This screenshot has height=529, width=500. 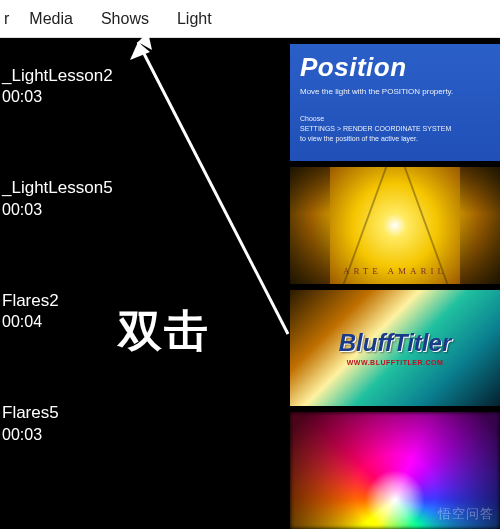 I want to click on menu-item-cut: r, so click(x=10, y=19).